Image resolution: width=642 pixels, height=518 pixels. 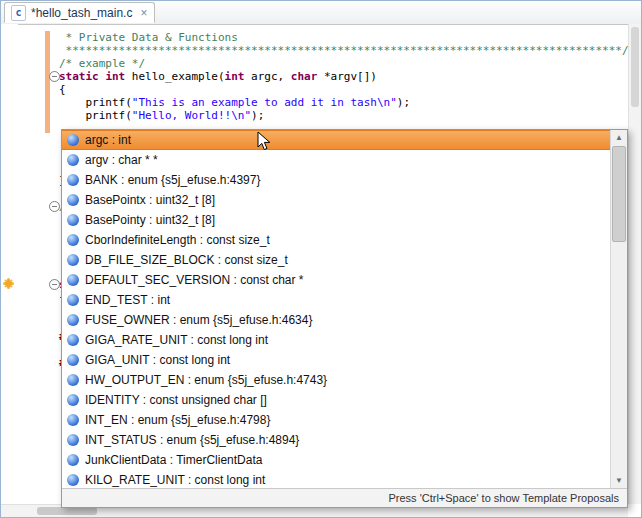 What do you see at coordinates (192, 440) in the screenshot?
I see `completion-item-label: INT_STATUS : enum {s5j_efuse.h:4894}` at bounding box center [192, 440].